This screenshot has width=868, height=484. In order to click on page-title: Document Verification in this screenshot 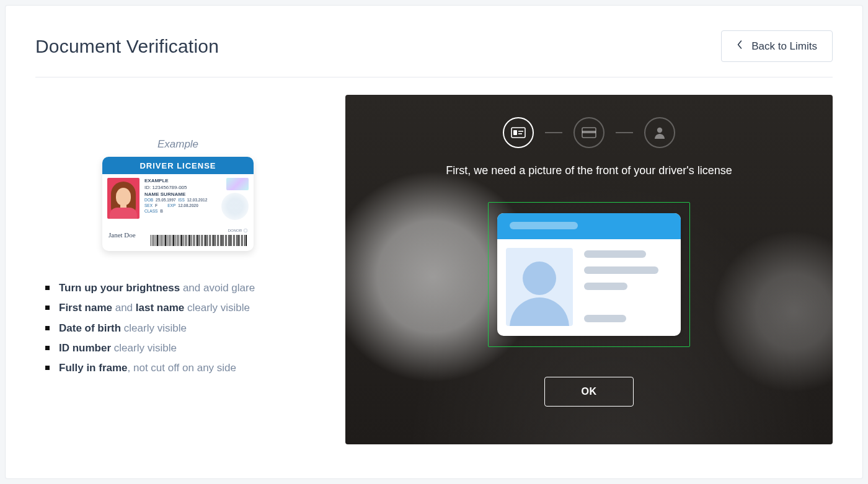, I will do `click(127, 46)`.